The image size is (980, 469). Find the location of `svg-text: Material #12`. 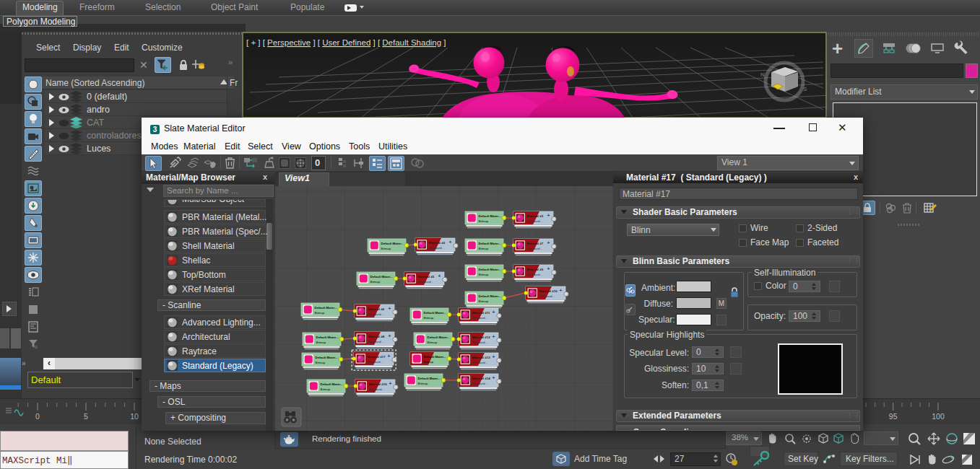

svg-text: Material #12 is located at coordinates (482, 338).